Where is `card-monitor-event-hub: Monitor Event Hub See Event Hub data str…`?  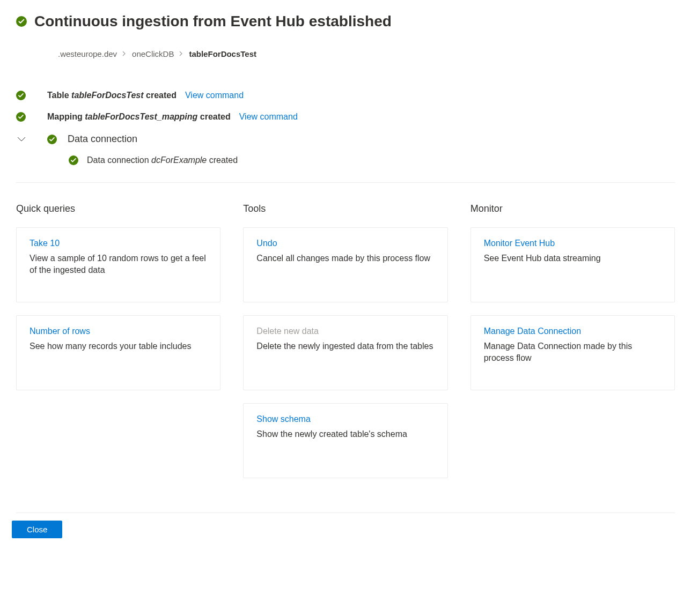
card-monitor-event-hub: Monitor Event Hub See Event Hub data str… is located at coordinates (573, 265).